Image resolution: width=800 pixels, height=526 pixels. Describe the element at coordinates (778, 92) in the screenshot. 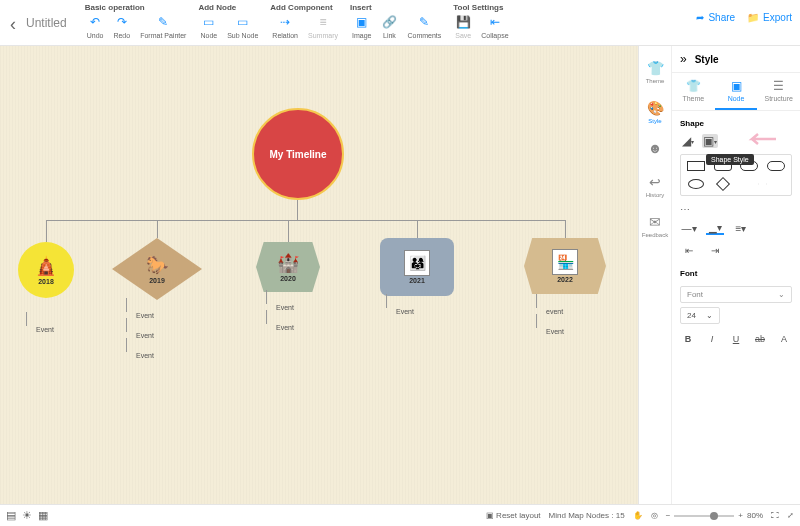

I see `tab-structure: ☰Structure` at that location.